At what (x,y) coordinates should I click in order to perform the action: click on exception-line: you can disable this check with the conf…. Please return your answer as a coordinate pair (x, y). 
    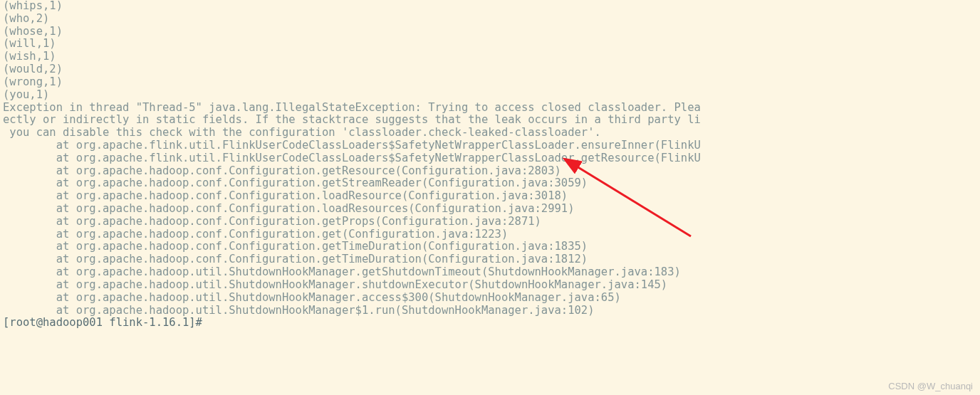
    Looking at the image, I should click on (302, 132).